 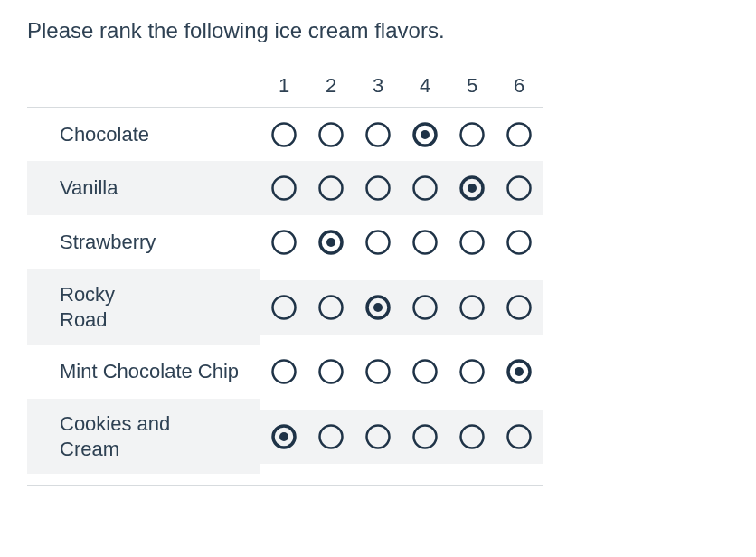 I want to click on column-header-6: 6, so click(x=519, y=86).